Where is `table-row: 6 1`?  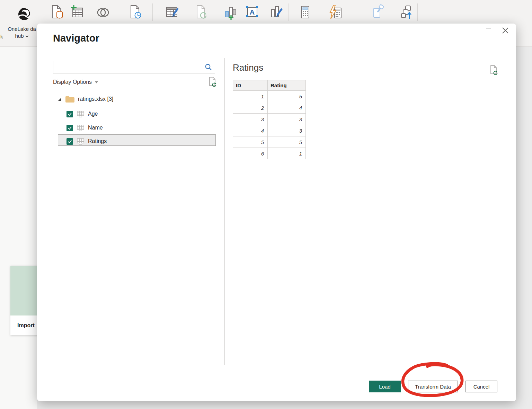
table-row: 6 1 is located at coordinates (269, 154).